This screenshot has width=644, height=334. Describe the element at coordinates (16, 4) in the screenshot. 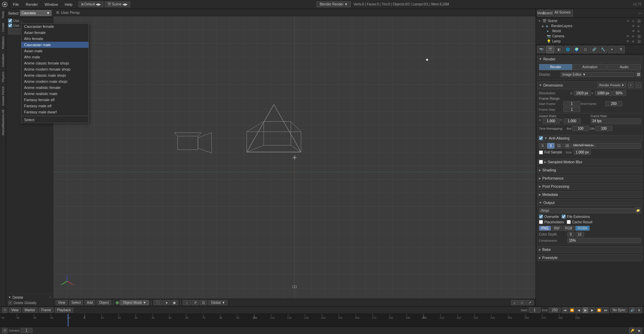

I see `menu-file: File` at that location.